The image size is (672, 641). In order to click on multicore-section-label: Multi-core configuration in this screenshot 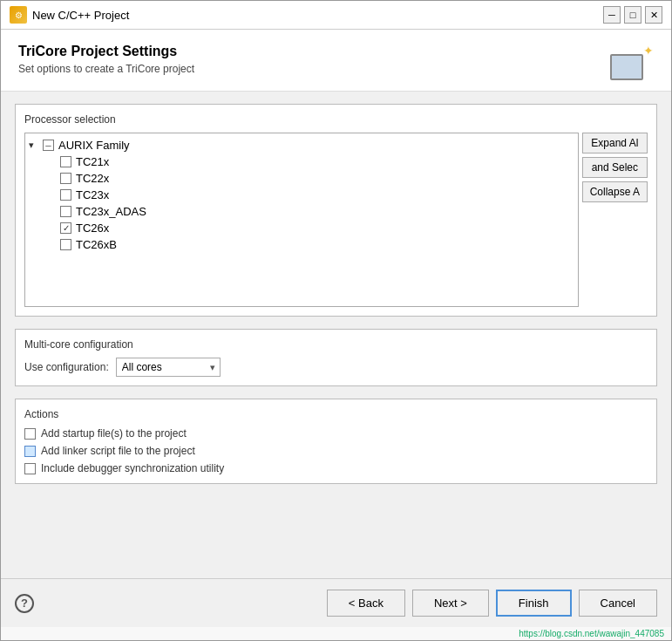, I will do `click(336, 344)`.